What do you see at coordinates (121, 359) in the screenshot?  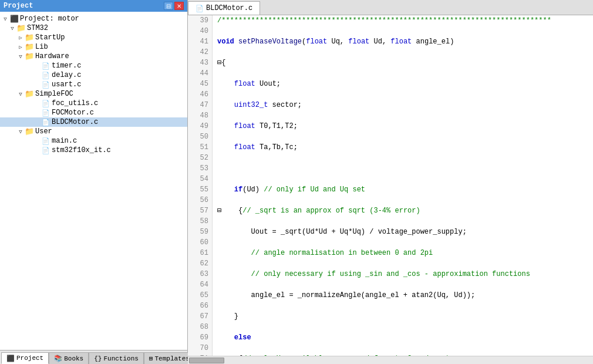 I see `tab-functions-label: Functions` at bounding box center [121, 359].